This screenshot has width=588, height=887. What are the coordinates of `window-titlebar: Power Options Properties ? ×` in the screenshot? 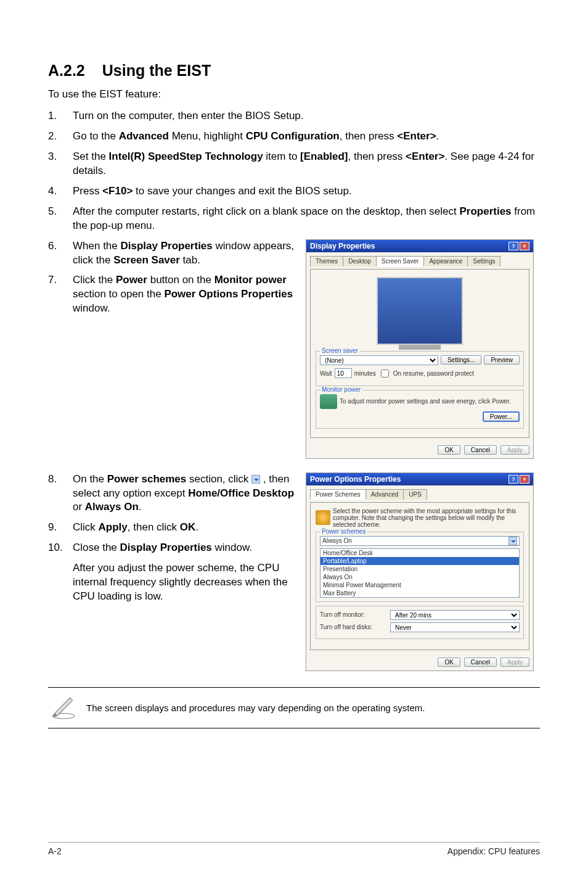 It's located at (420, 479).